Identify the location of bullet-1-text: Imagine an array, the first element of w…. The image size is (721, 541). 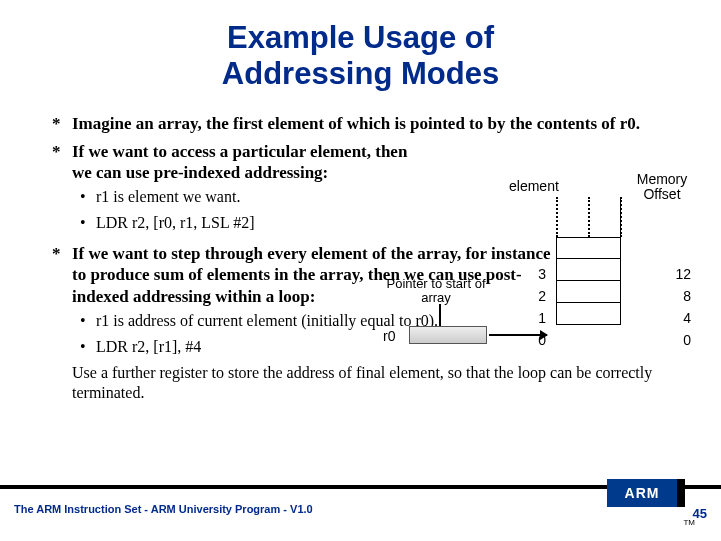
(356, 124).